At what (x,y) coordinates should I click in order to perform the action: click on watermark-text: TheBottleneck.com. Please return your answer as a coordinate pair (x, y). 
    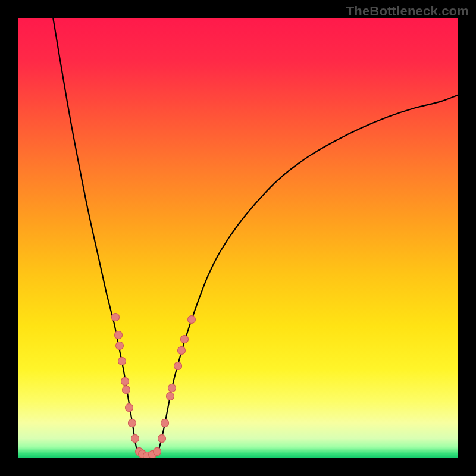
    Looking at the image, I should click on (408, 11).